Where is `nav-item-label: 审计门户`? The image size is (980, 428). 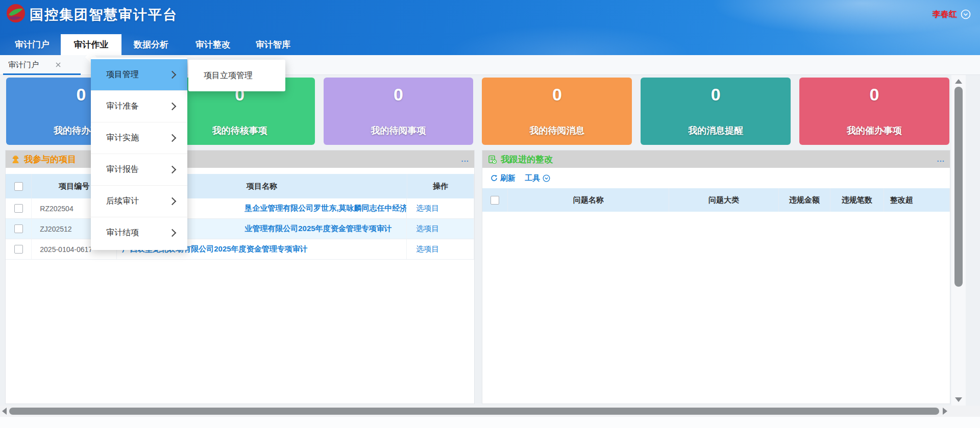 nav-item-label: 审计门户 is located at coordinates (32, 45).